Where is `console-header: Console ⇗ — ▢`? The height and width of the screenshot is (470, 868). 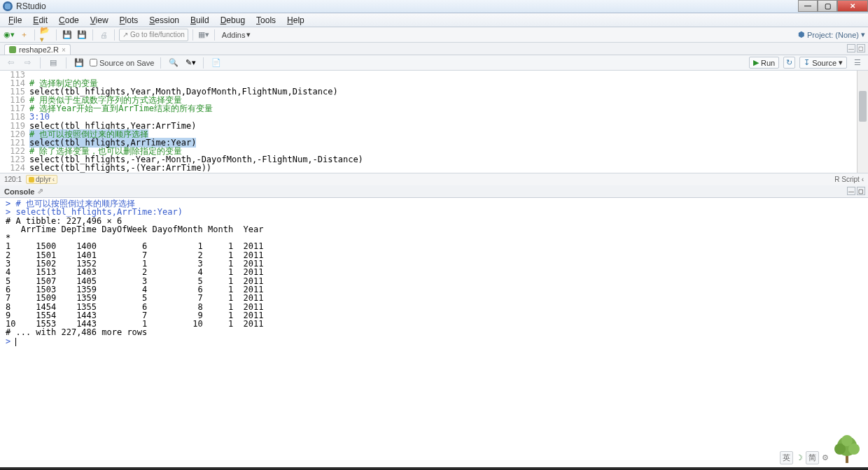 console-header: Console ⇗ — ▢ is located at coordinates (434, 192).